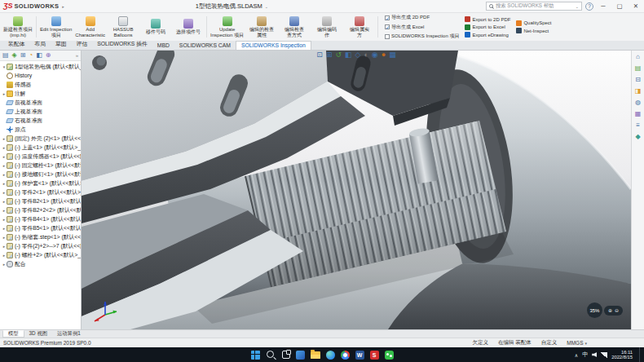 This screenshot has height=362, width=644. I want to click on view-orientation-icon: ◇, so click(357, 55).